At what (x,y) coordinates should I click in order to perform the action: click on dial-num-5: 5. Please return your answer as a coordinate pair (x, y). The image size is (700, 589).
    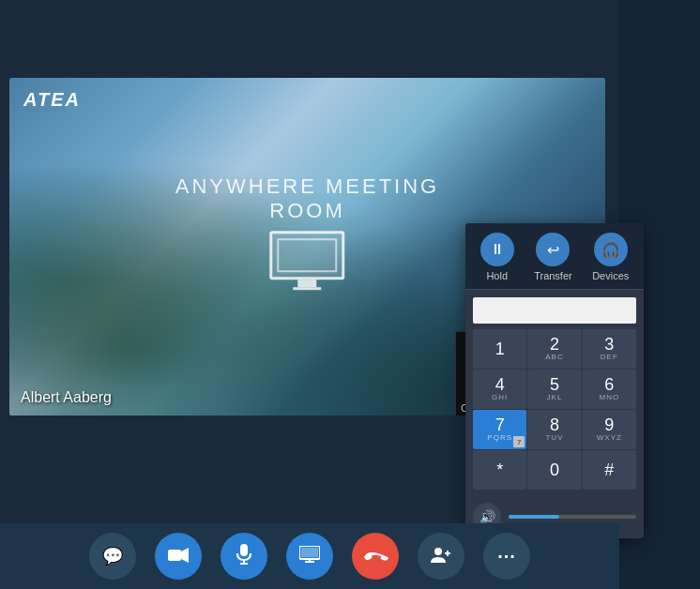
    Looking at the image, I should click on (555, 385).